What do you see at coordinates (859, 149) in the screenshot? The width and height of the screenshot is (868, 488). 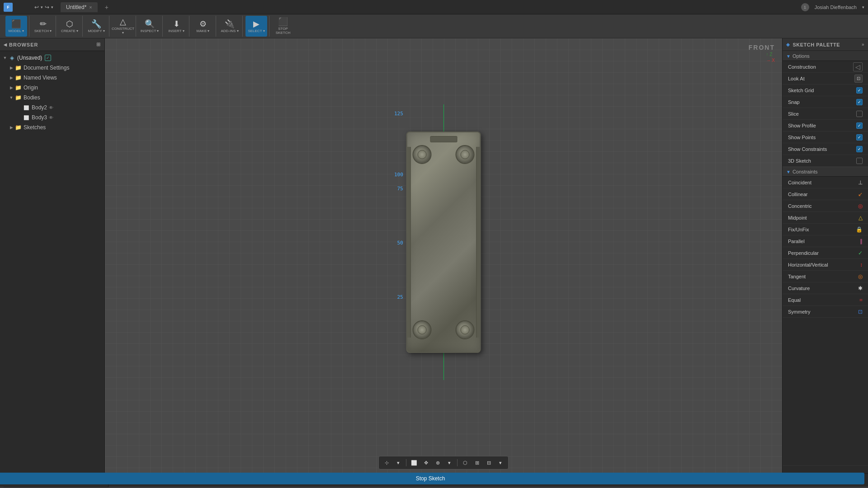 I see `show-constraints-checkbox` at bounding box center [859, 149].